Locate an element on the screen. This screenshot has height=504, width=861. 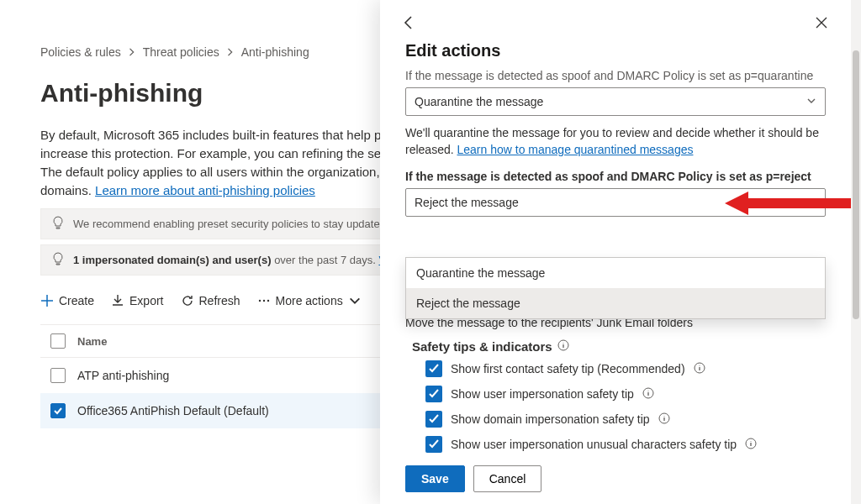
checkbox-domain-impersonation is located at coordinates (434, 419).